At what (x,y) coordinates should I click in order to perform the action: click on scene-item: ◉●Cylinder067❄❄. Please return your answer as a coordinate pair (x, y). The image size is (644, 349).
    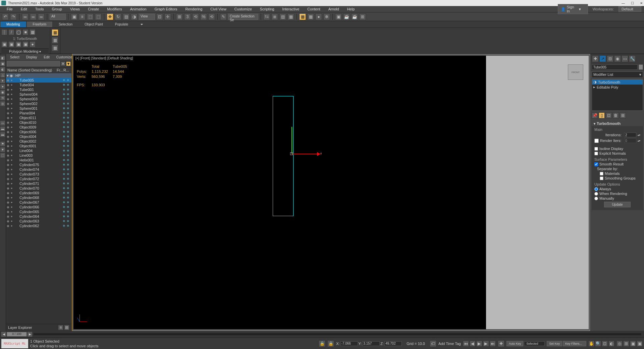
    Looking at the image, I should click on (39, 202).